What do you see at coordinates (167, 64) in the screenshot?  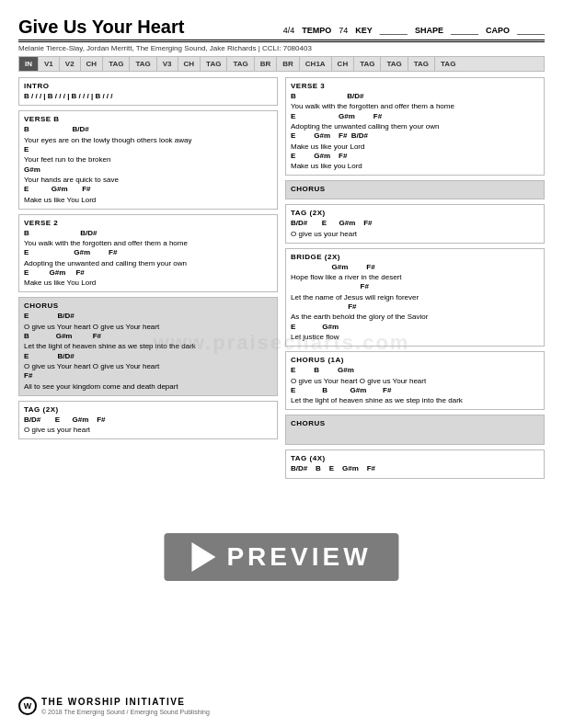 I see `nav-item-v3: V3` at bounding box center [167, 64].